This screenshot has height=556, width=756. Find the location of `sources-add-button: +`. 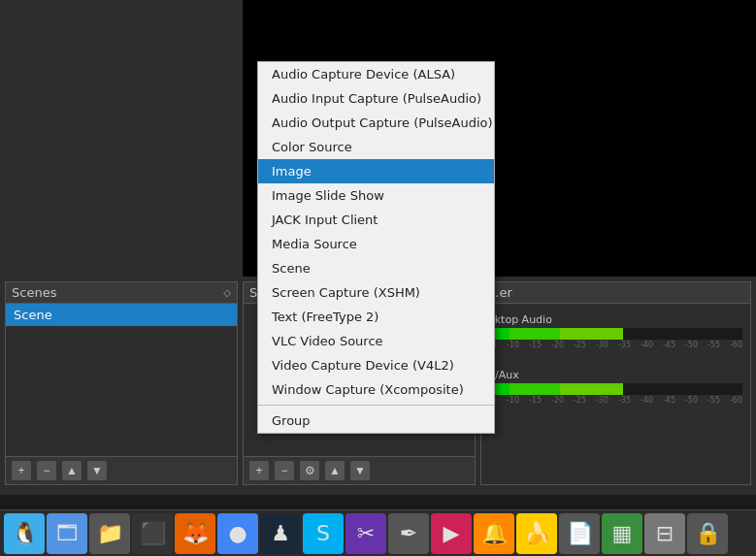

sources-add-button: + is located at coordinates (259, 471).